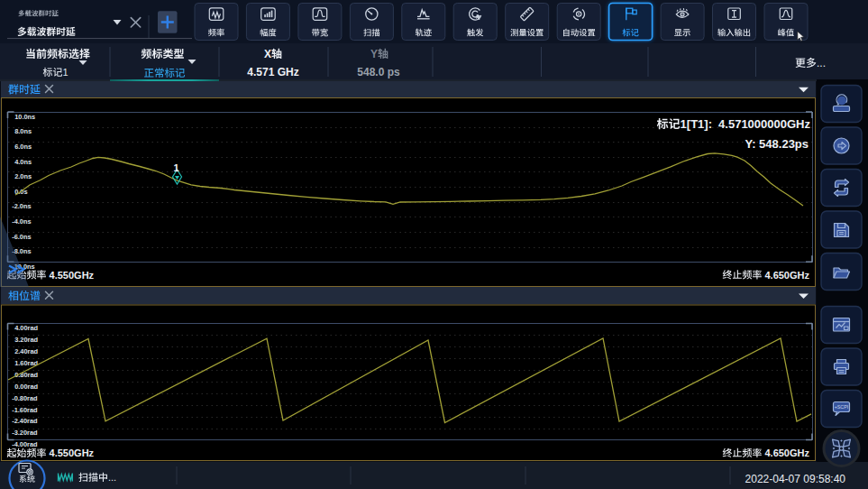 This screenshot has width=868, height=489. What do you see at coordinates (696, 125) in the screenshot?
I see `svg-text: 1[T1]:` at bounding box center [696, 125].